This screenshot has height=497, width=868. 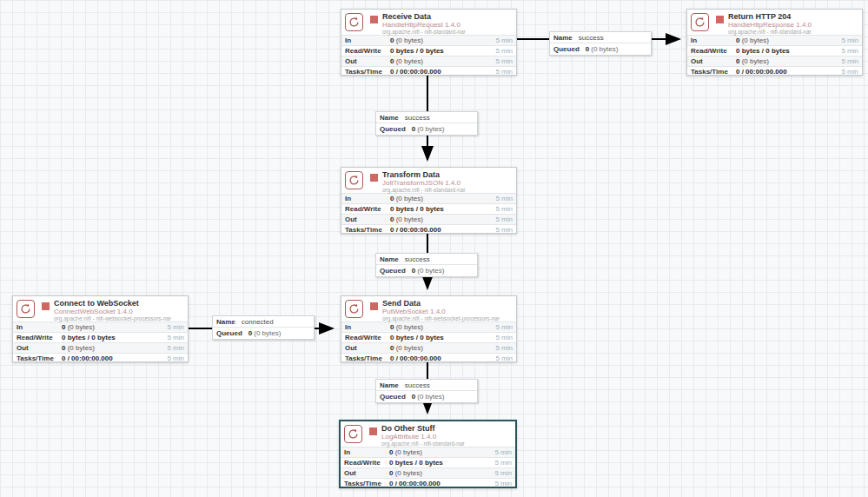 I want to click on connection-send-to-dootherstuff: Namesuccess Queued0(0 bytes), so click(x=427, y=391).